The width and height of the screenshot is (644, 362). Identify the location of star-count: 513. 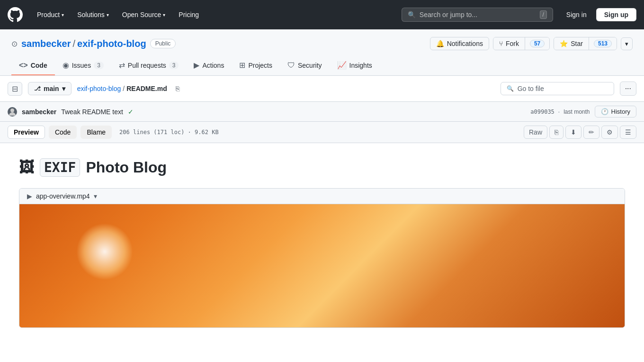
(603, 44).